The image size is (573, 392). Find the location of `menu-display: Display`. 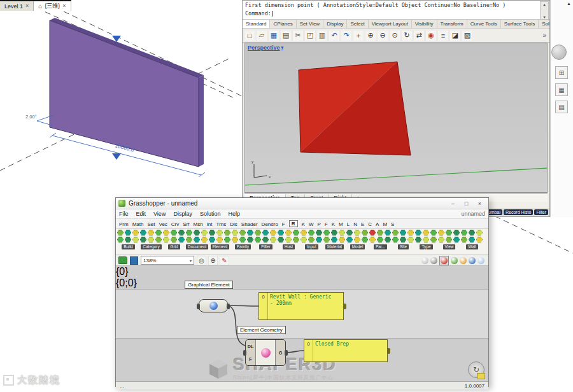

menu-display: Display is located at coordinates (183, 214).